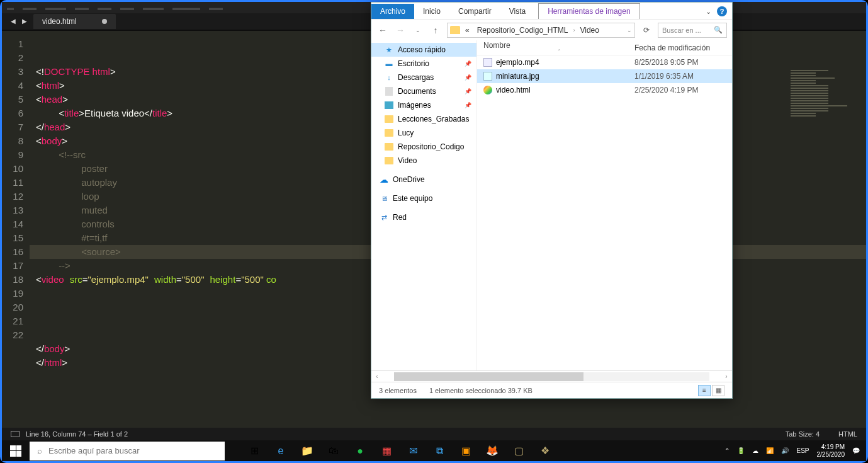 This screenshot has height=463, width=868. Describe the element at coordinates (413, 451) in the screenshot. I see `mail-icon: ✉` at that location.